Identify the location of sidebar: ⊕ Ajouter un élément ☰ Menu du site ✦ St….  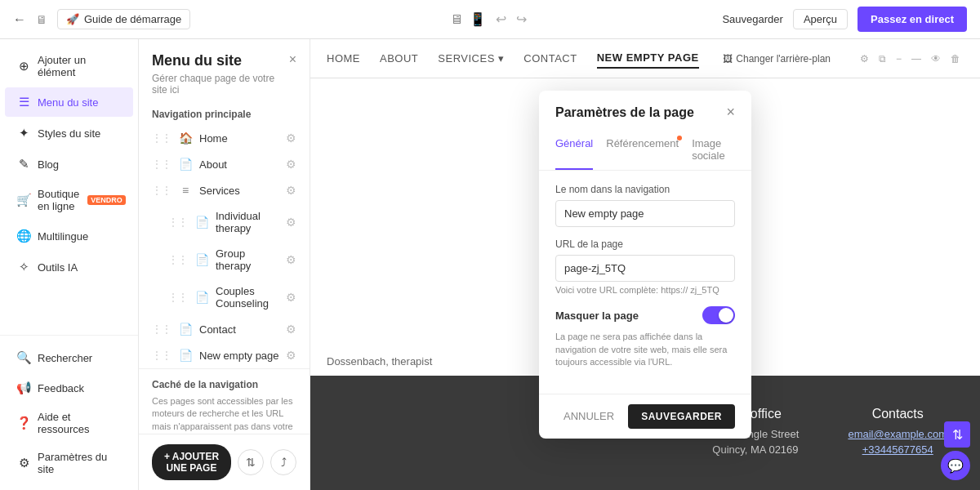
(69, 265).